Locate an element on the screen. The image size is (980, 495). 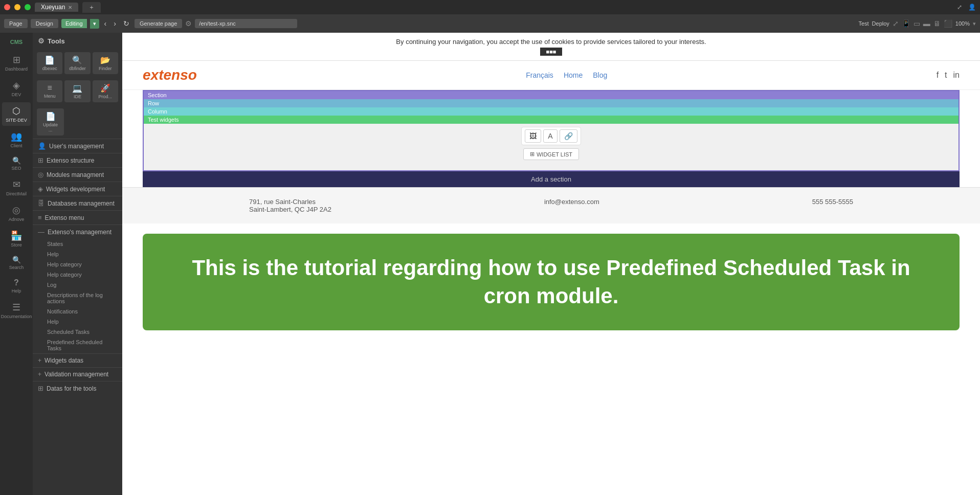
dbfinder-label: dbfinder is located at coordinates (78, 69).